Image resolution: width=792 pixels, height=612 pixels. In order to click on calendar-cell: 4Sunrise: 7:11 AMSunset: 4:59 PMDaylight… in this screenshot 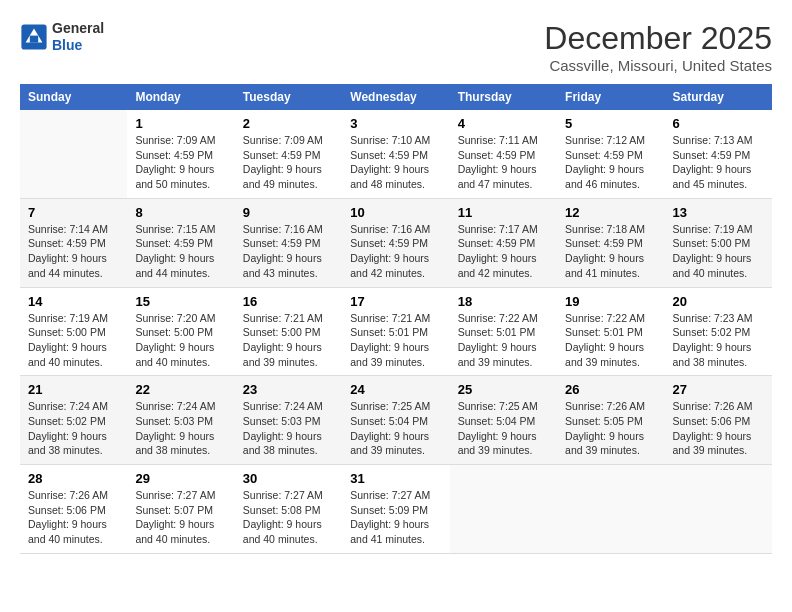, I will do `click(504, 154)`.